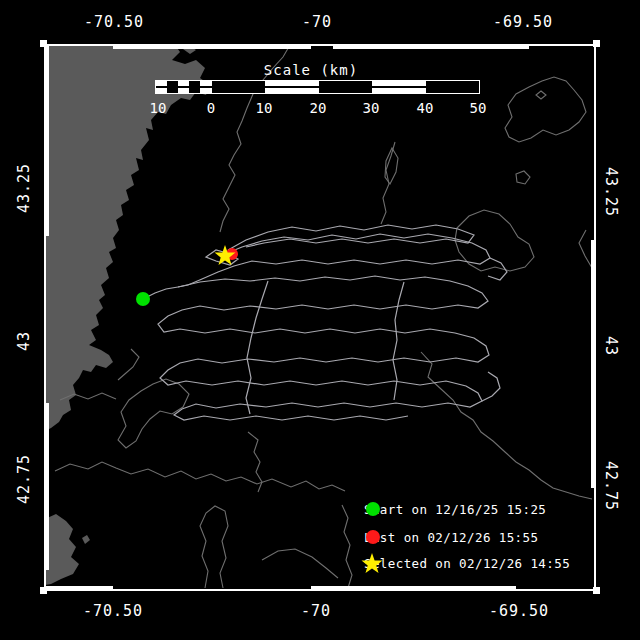 This screenshot has height=640, width=640. I want to click on legend-start-label: Start on 12/16/25 15:25, so click(455, 510).